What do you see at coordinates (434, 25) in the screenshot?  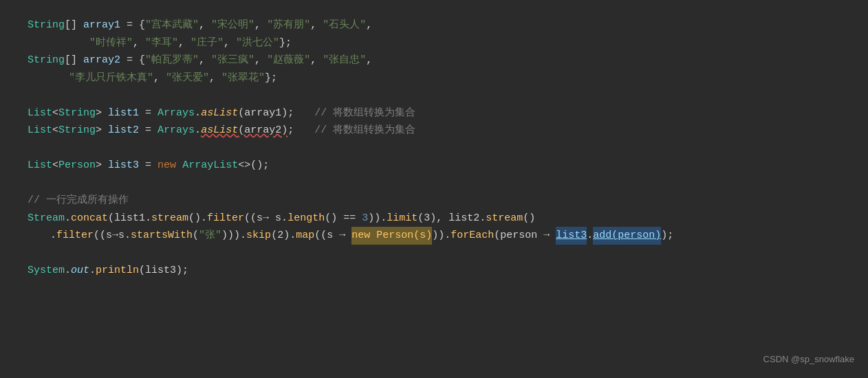 I see `code-line-1: String[] array1 = {"宫本武藏", "宋公明", "苏有朋",…` at bounding box center [434, 25].